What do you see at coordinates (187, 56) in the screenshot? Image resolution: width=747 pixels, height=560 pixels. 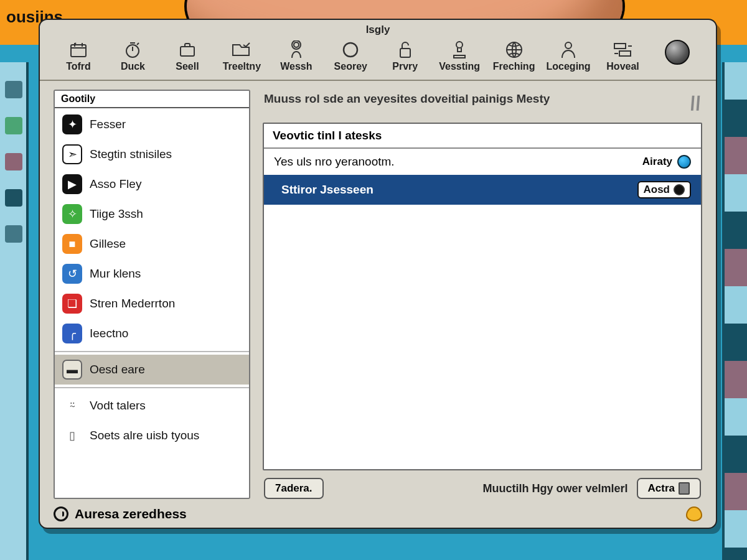 I see `toolbar-seell: Seell` at bounding box center [187, 56].